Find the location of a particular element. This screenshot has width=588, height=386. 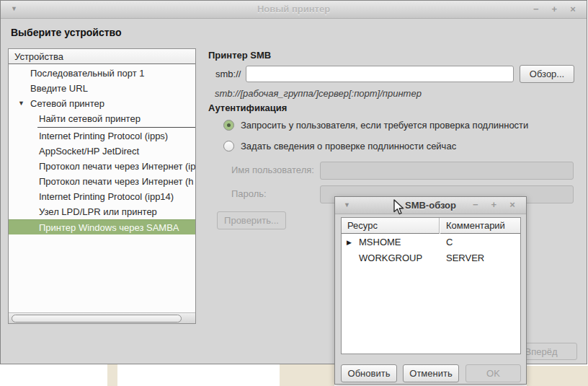

table-row-workgroup: WORKGROUP SERVER is located at coordinates (431, 258).